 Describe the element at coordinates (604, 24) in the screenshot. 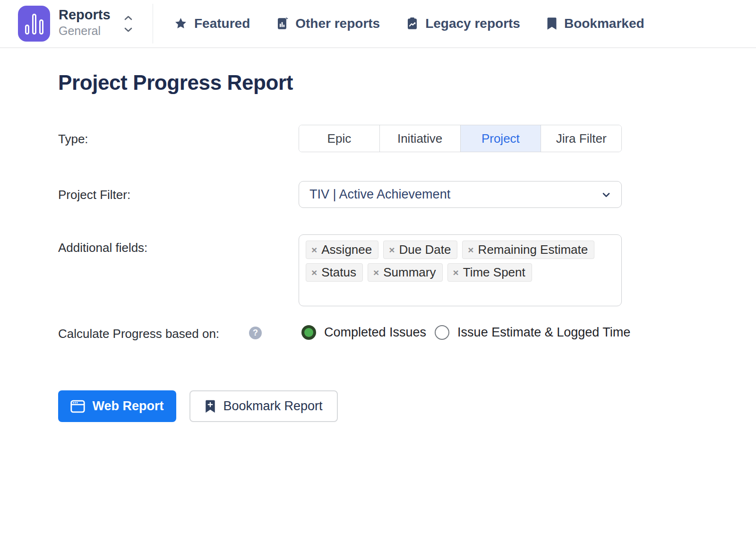

I see `nav-item-label: Bookmarked` at that location.